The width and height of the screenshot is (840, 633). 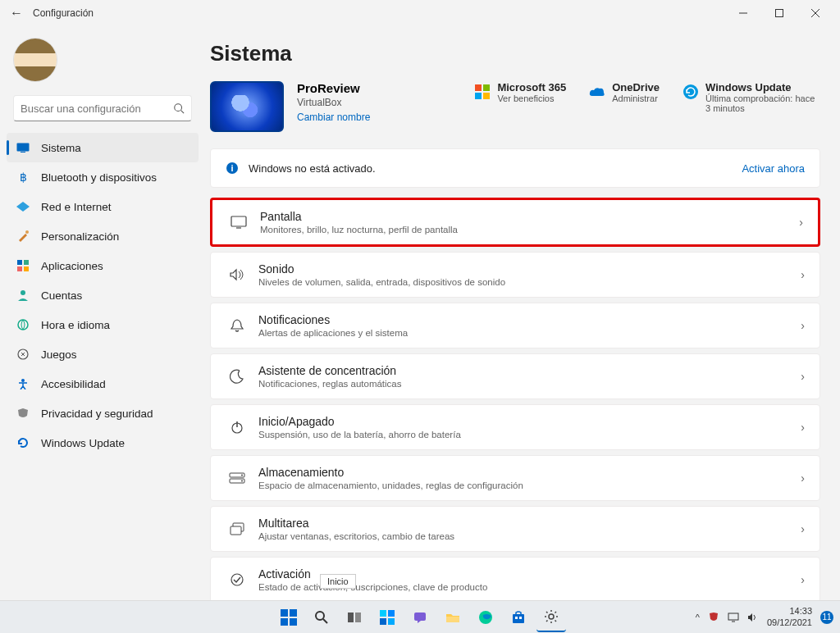 I want to click on user-profile, so click(x=103, y=64).